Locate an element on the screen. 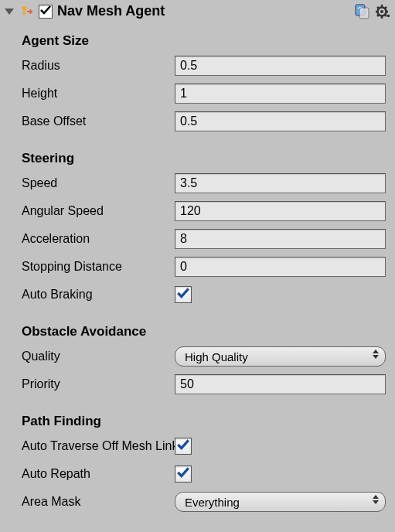 This screenshot has width=395, height=532. areamask-value: Everything is located at coordinates (212, 503).